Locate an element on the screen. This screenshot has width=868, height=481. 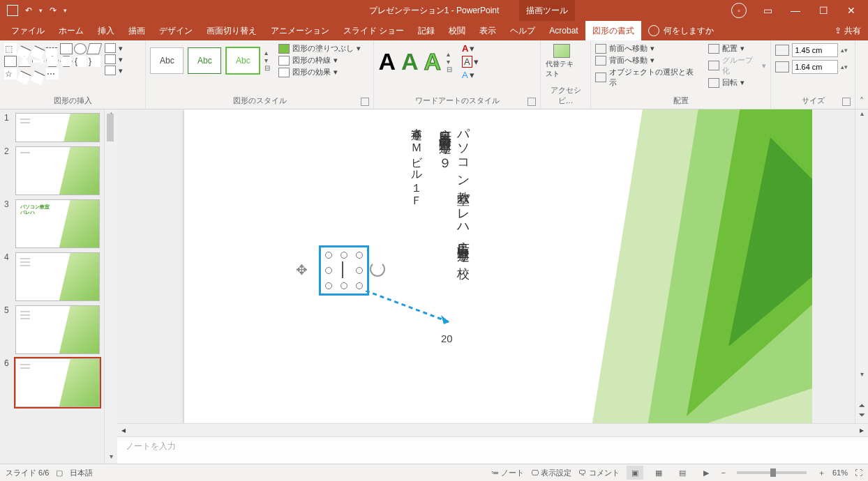
normal-view-button: ▣ is located at coordinates (635, 473).